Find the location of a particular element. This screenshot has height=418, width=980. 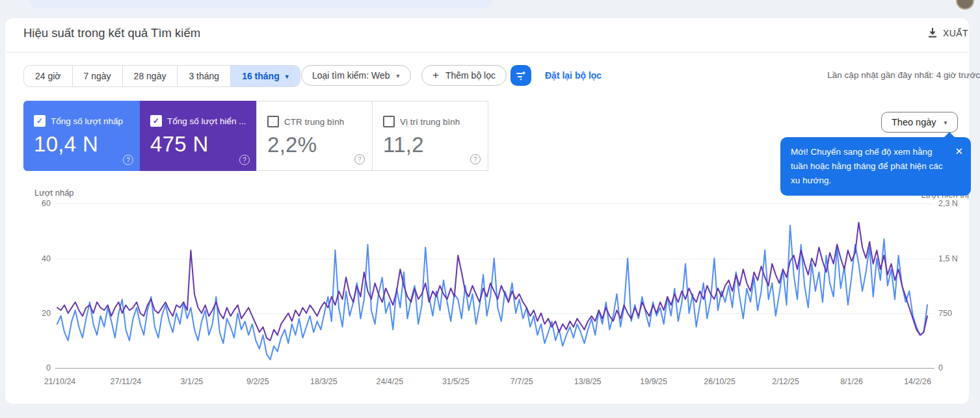

top-search-bar is located at coordinates (261, 4).